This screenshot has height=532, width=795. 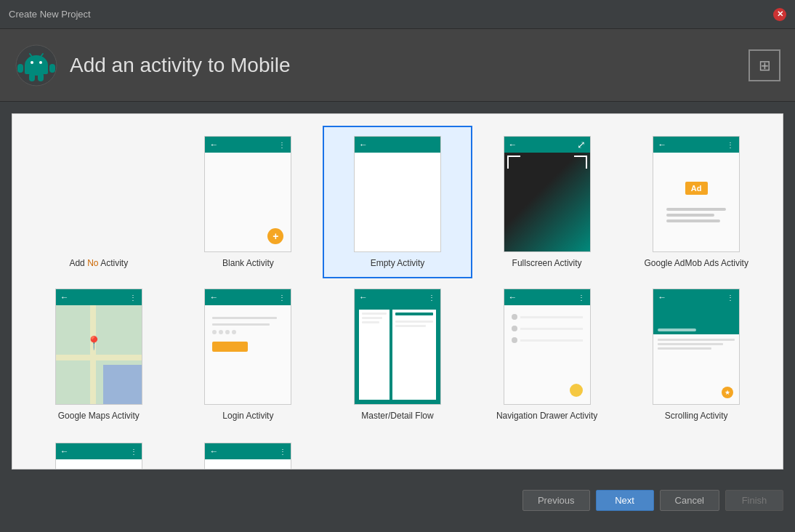 I want to click on activity-item-admob: ← ⋮ Ad Google AdMob Ads Activity, so click(x=696, y=202).